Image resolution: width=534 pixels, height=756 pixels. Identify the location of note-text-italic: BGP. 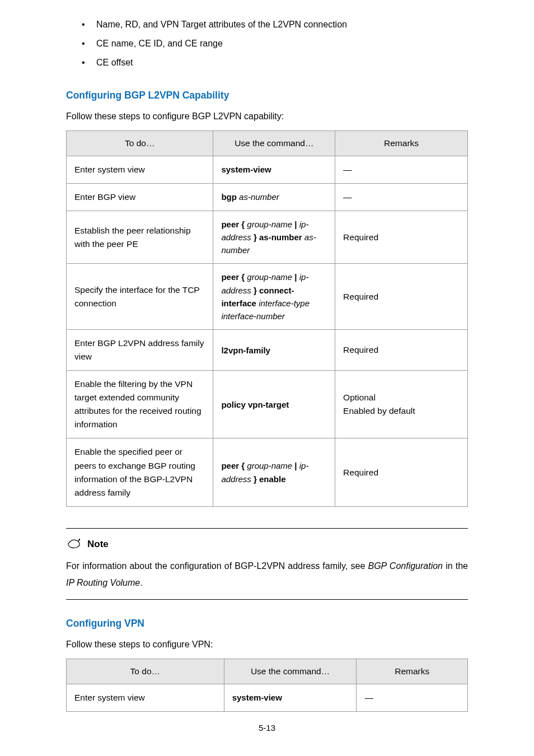
(378, 566).